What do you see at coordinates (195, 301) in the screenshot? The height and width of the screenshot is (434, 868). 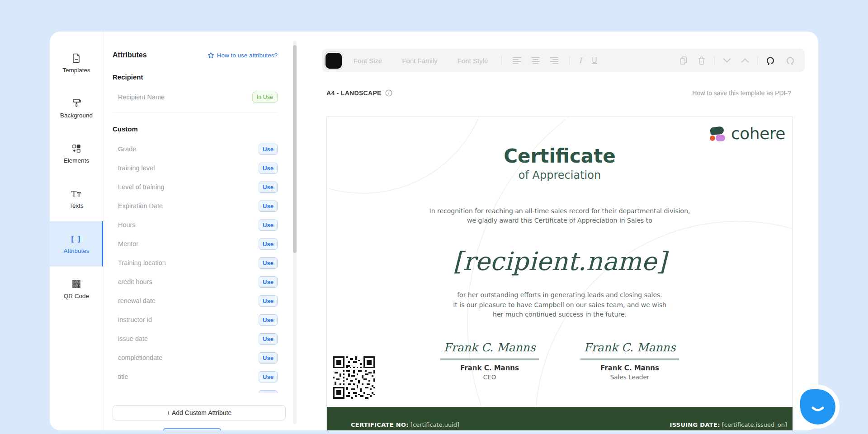 I see `attribute-row: renewal date Use` at bounding box center [195, 301].